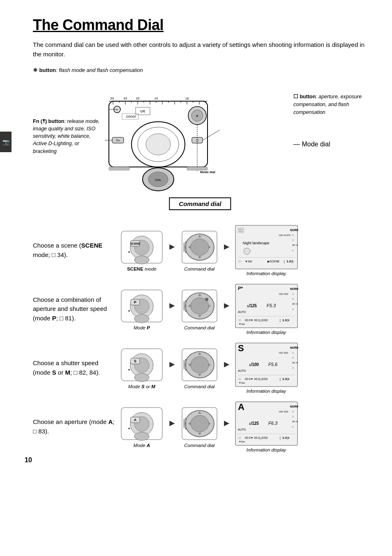 The width and height of the screenshot is (392, 556). Describe the element at coordinates (200, 204) in the screenshot. I see `command-dial-label-box: Command dial` at that location.